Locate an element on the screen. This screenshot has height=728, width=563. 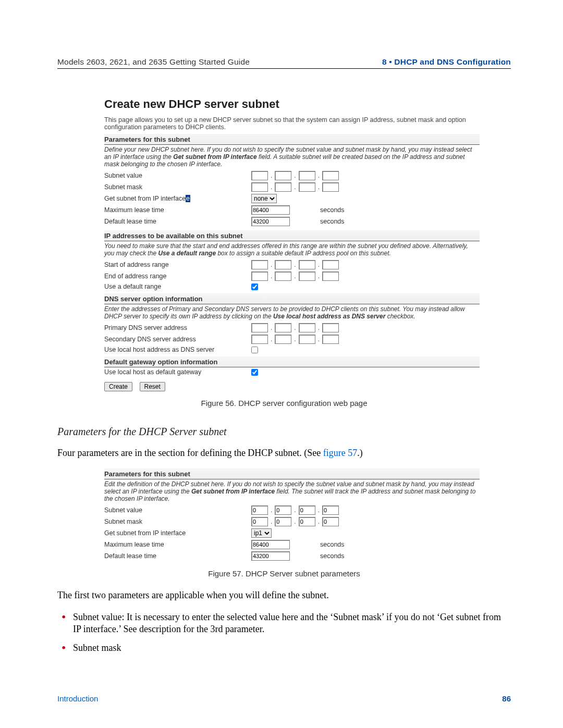
label-default-lease: Default lease time is located at coordinates (178, 221).